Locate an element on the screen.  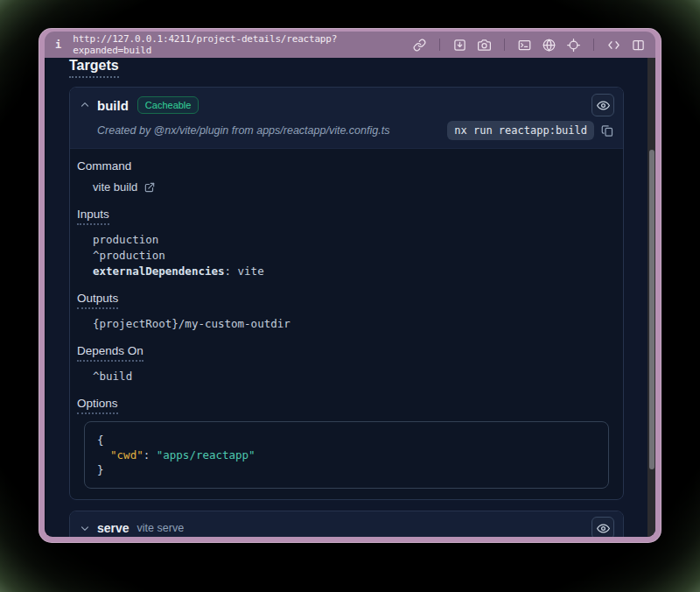
json-line: "cwd": "apps/reactapp" is located at coordinates (346, 455).